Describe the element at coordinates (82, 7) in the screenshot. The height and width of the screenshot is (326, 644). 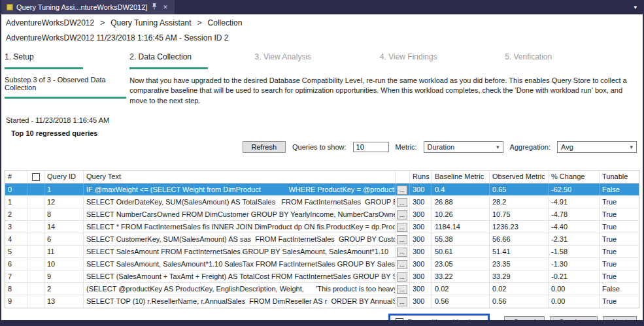
I see `tab-title: Query Tuning Assi...ntureWorksDW2012]` at that location.